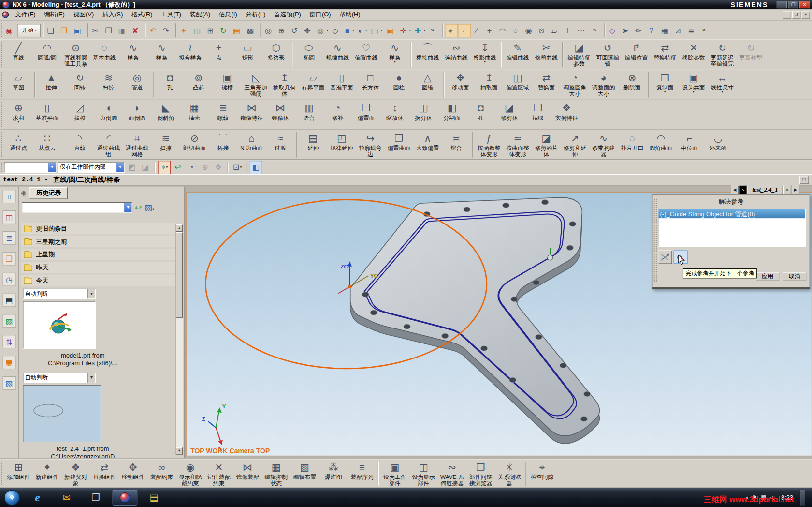  Describe the element at coordinates (689, 145) in the screenshot. I see `toolbar-button: ⌐ 中位面` at that location.